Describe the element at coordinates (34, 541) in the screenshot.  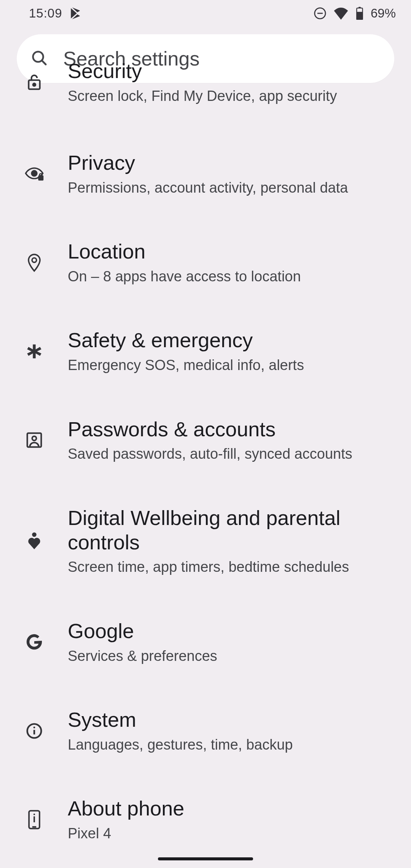
I see `wellbeing-icon` at that location.